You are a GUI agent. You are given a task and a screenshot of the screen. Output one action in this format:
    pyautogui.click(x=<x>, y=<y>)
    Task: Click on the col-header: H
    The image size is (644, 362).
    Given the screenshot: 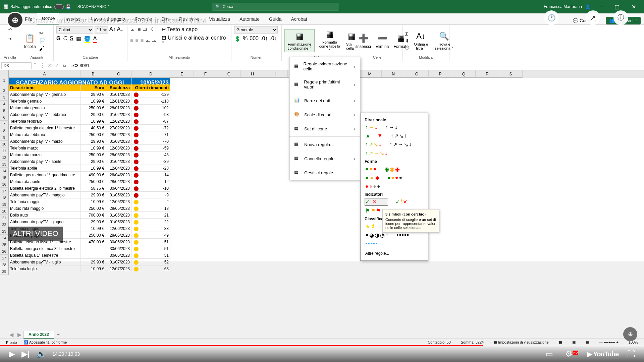 What is the action you would take?
    pyautogui.click(x=253, y=74)
    